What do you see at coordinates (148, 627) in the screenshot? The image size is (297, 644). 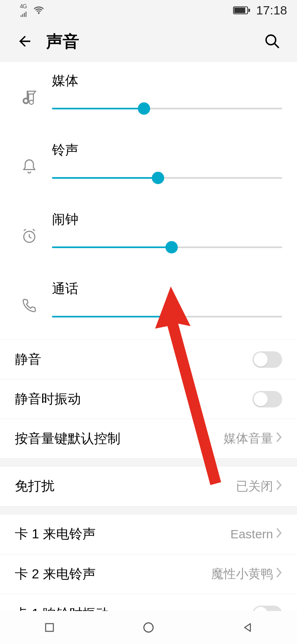 I see `system-nav-bar` at bounding box center [148, 627].